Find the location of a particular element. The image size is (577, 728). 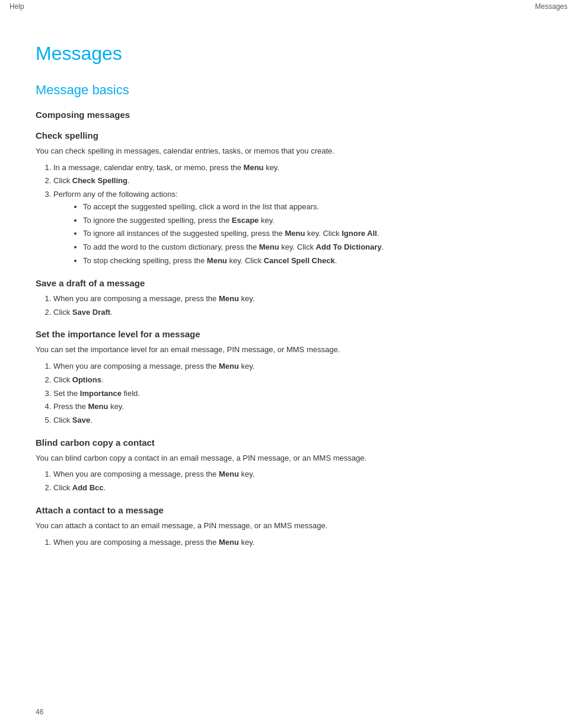

blind-carbon-copy-intro: You can blind carbon copy a contact in a… is located at coordinates (288, 458).